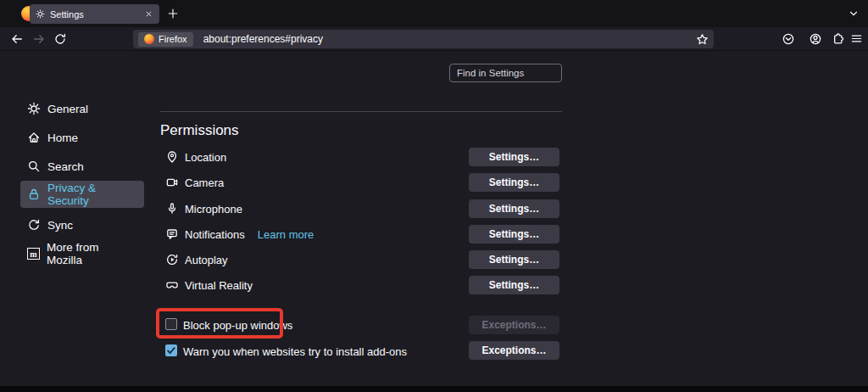 The height and width of the screenshot is (392, 868). Describe the element at coordinates (857, 39) in the screenshot. I see `menu-hamburger-icon` at that location.